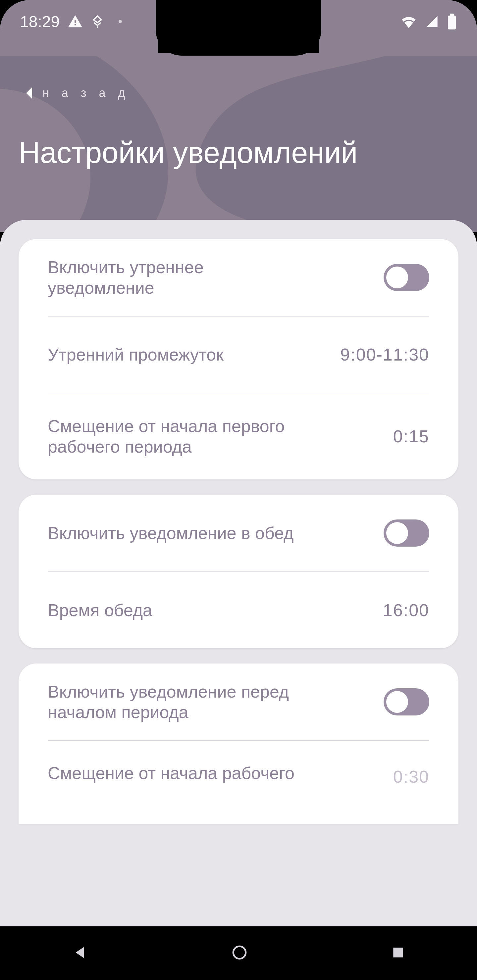  What do you see at coordinates (239, 953) in the screenshot?
I see `nav-home-button` at bounding box center [239, 953].